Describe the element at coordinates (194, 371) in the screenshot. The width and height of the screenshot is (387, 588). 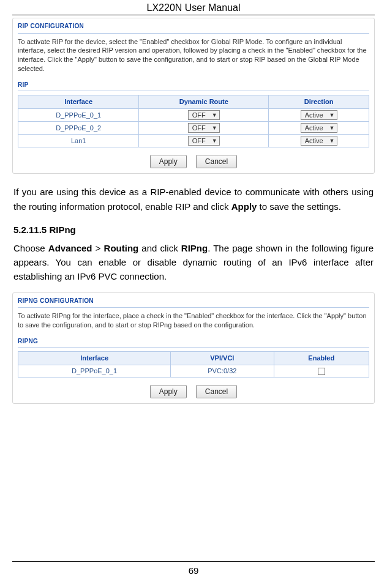
I see `table-row: D_PPPoE_0_1 PVC:0/32` at that location.